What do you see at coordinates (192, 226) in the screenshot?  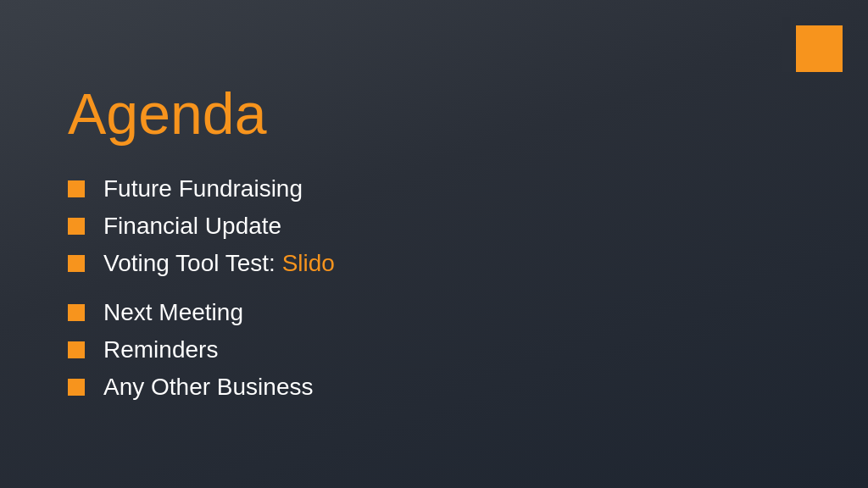 I see `item-text: Financial Update` at bounding box center [192, 226].